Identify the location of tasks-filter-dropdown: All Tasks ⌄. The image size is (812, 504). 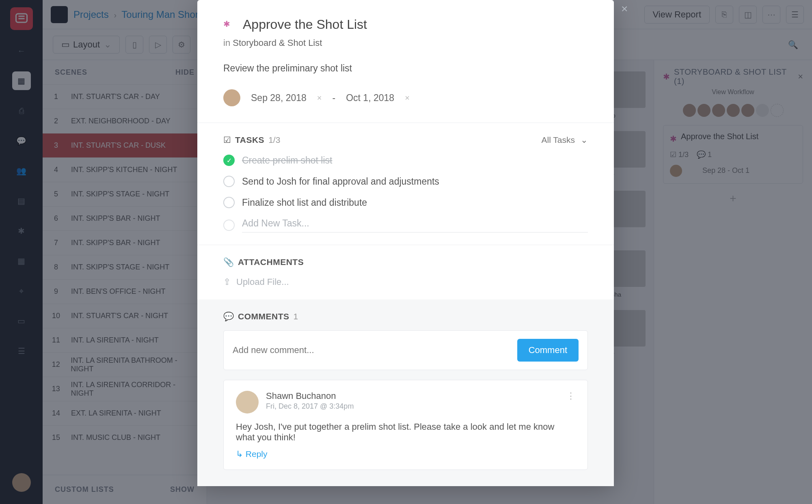
(565, 140).